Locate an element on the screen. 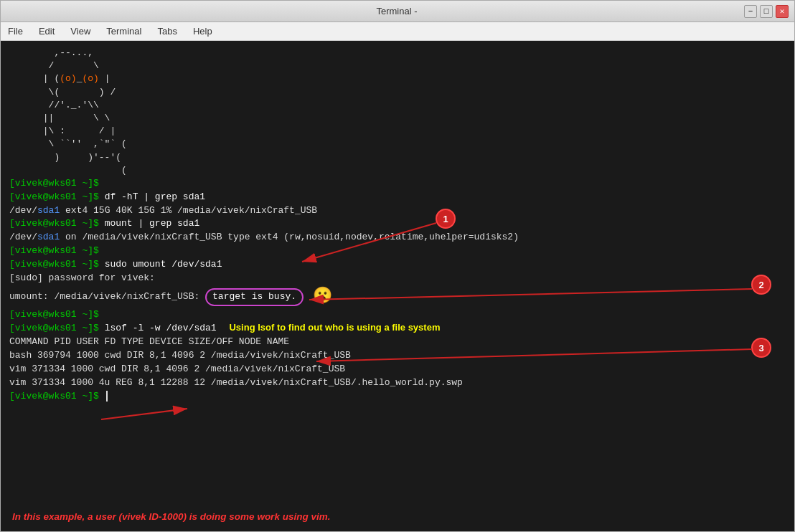 This screenshot has height=532, width=795. terminal-line-mount: [vivek@wks01 ~]$ mount | grep sda1 is located at coordinates (398, 224).